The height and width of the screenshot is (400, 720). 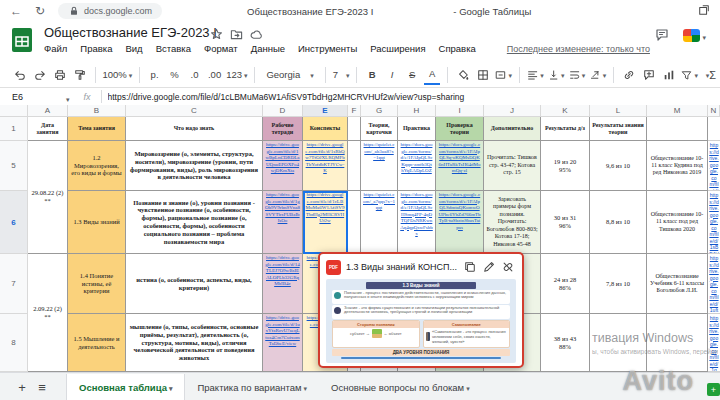 I want to click on cell-G6: https://quizlet.com/_a7qqs?x=1qqt, so click(x=380, y=222).